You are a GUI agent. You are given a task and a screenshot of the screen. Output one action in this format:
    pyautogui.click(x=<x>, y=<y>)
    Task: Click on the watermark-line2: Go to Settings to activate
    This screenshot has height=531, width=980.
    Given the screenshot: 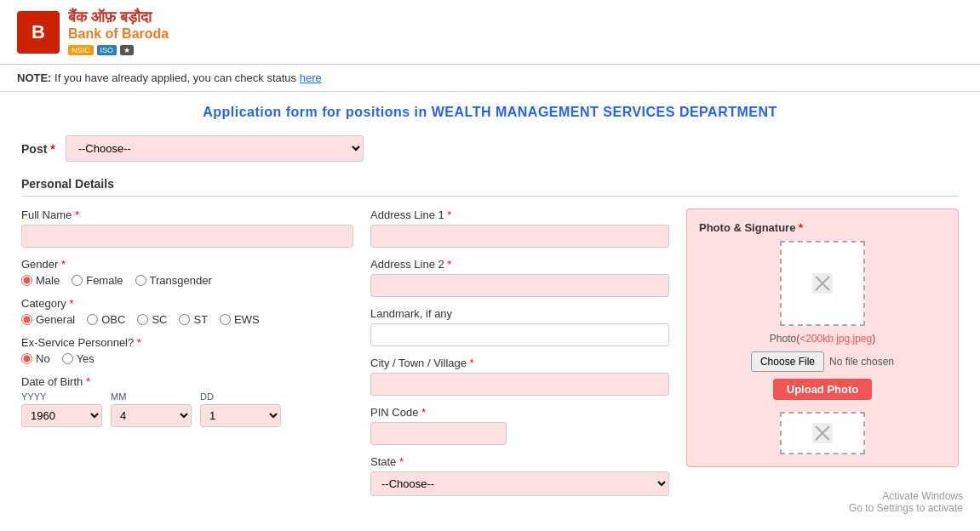 What is the action you would take?
    pyautogui.click(x=906, y=505)
    